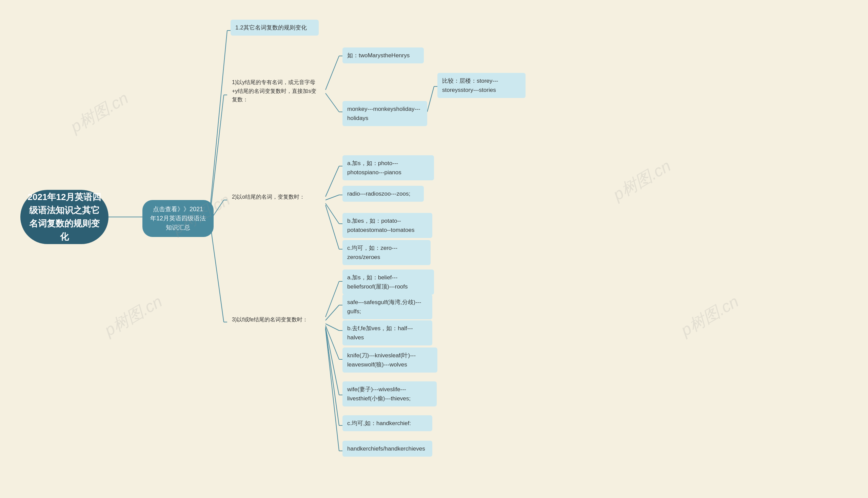 The width and height of the screenshot is (868, 498). Describe the element at coordinates (387, 423) in the screenshot. I see `node3f: c.均可,如：handkerchief:` at that location.